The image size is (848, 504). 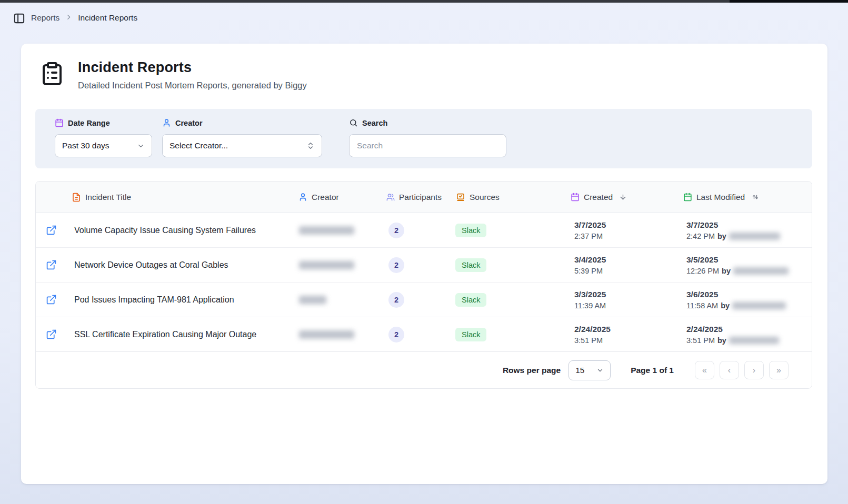 I want to click on pagination-bar: Rows per page 15 Page 1 of 1 « ‹ › », so click(x=424, y=370).